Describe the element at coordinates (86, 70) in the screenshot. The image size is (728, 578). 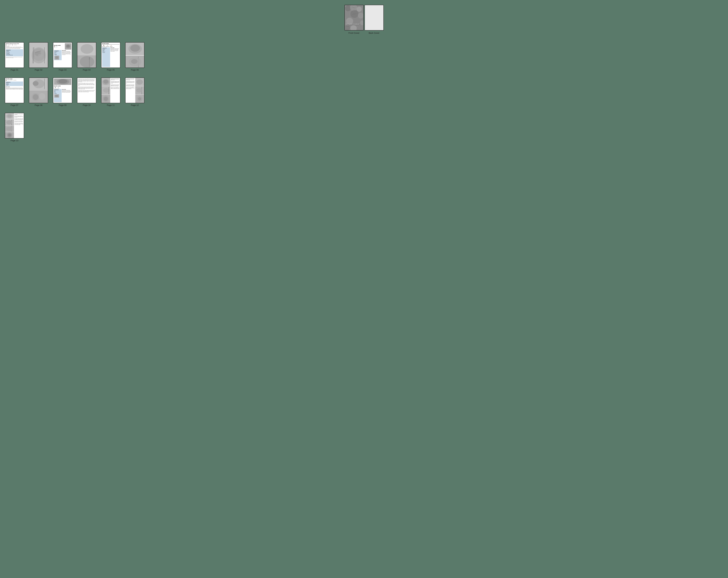
I see `page-04-label: Page 04` at that location.